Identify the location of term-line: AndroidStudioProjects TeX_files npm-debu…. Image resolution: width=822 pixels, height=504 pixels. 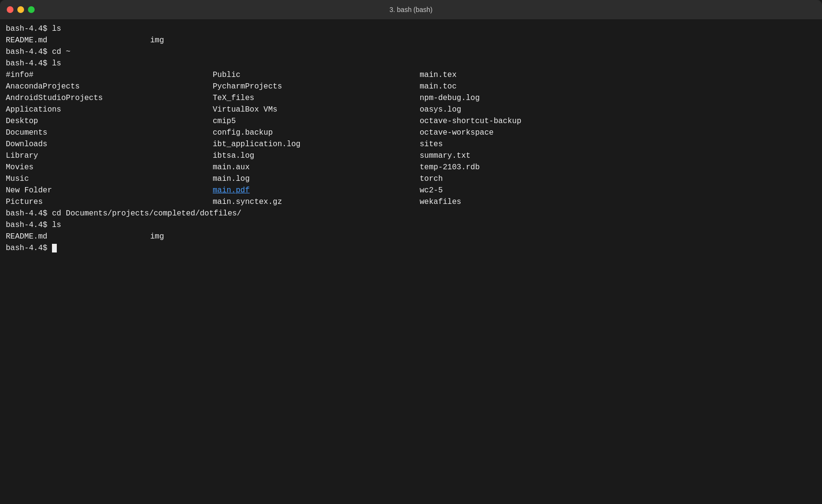
(411, 98).